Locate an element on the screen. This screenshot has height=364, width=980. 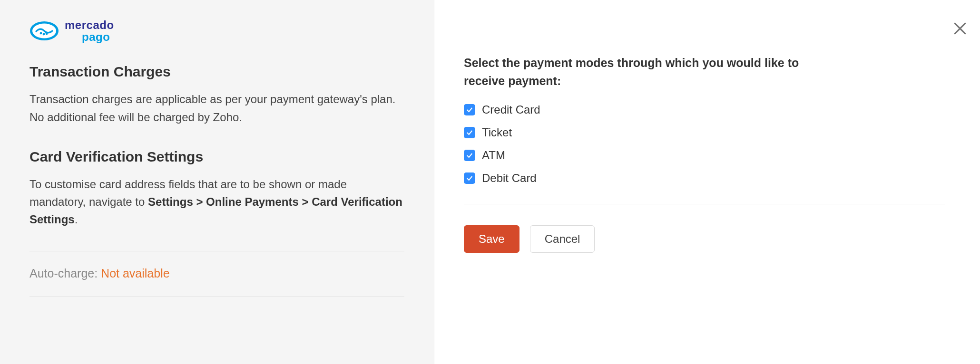
save-button: Save is located at coordinates (492, 239).